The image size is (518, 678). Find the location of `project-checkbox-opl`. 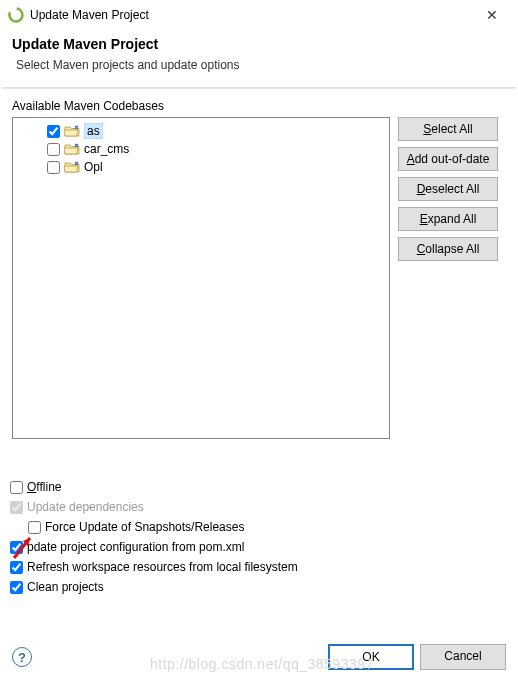

project-checkbox-opl is located at coordinates (54, 168).